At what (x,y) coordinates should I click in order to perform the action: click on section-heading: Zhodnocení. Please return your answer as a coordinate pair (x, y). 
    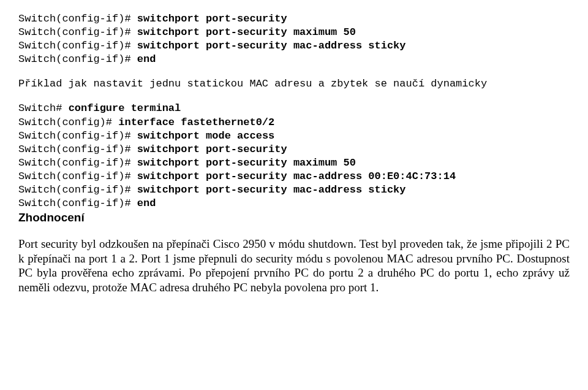
    Looking at the image, I should click on (294, 218).